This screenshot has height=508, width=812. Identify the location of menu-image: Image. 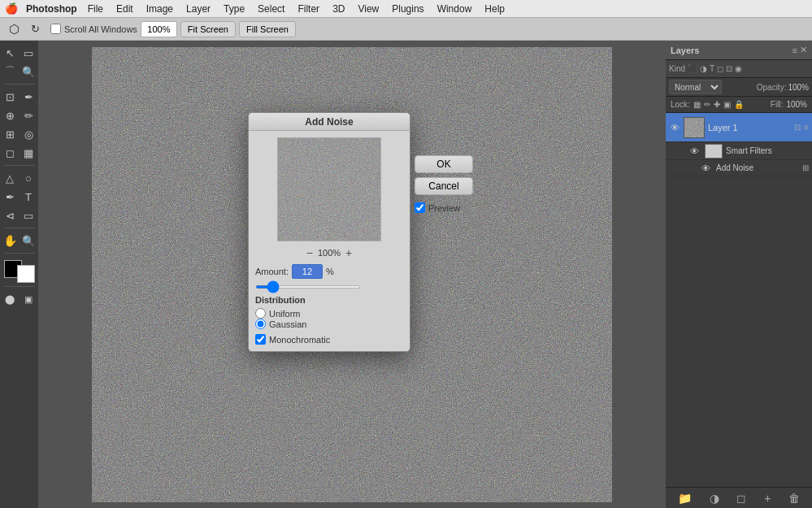
(159, 9).